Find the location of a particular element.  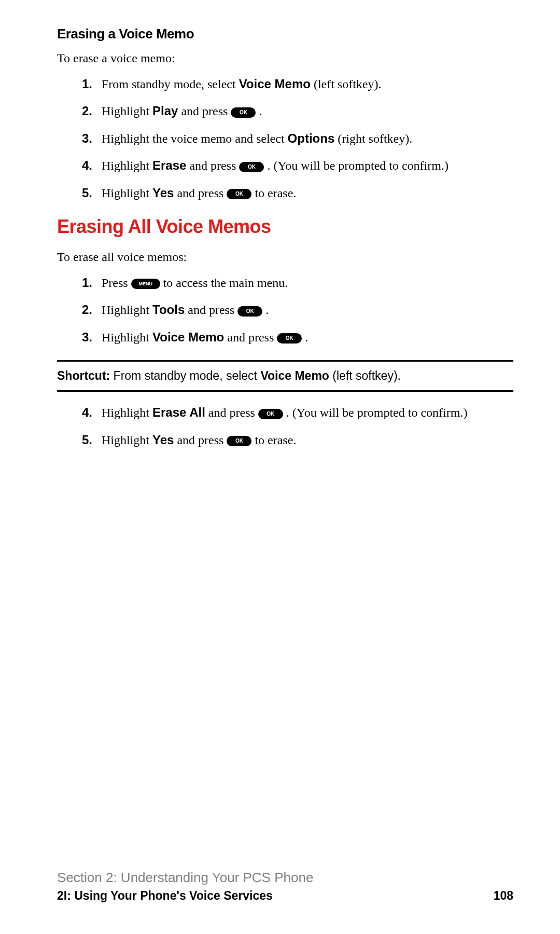

footer-chapter: 2I: Using Your Phone's Voice Services is located at coordinates (165, 896).